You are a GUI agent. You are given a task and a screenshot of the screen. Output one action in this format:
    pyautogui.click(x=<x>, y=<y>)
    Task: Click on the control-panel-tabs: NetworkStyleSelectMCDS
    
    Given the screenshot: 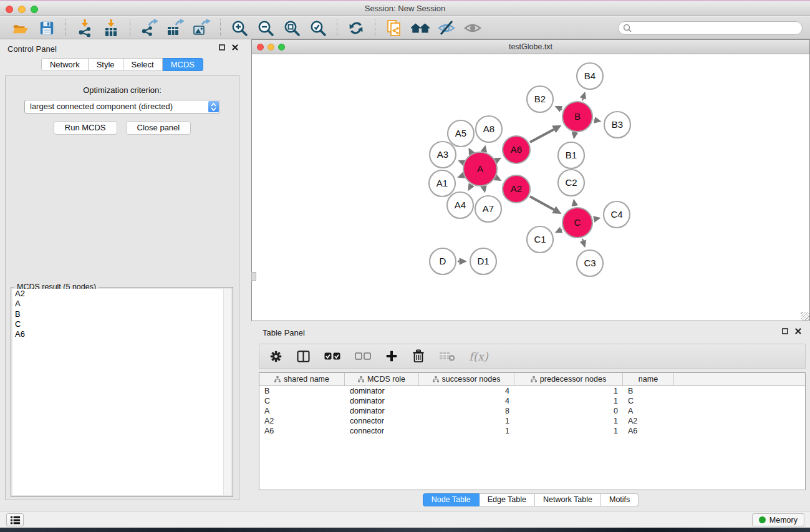 What is the action you would take?
    pyautogui.click(x=122, y=65)
    